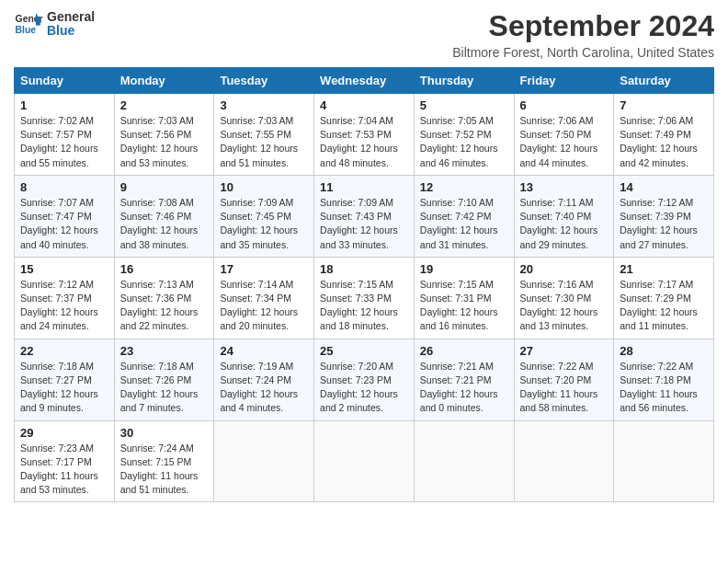 The image size is (728, 563). I want to click on calendar-week-row: 1Sunrise: 7:02 AM Sunset: 7:57 PM Daylig…, so click(364, 134).